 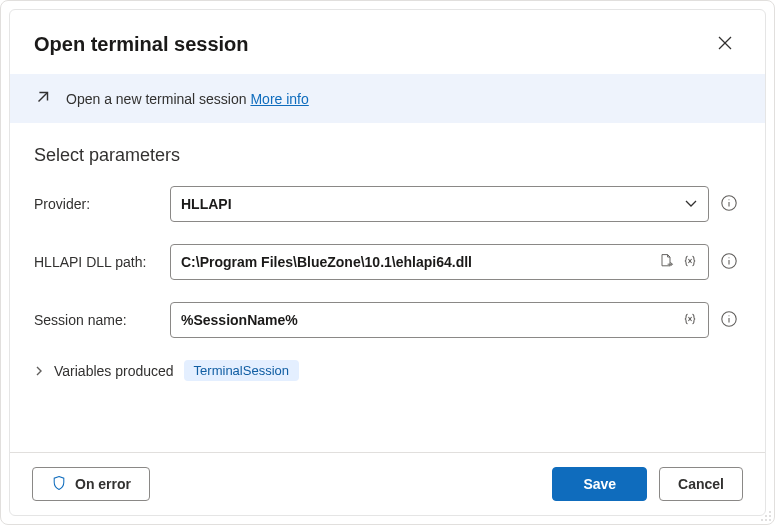 I want to click on footer-button-group: Save Cancel, so click(x=648, y=484).